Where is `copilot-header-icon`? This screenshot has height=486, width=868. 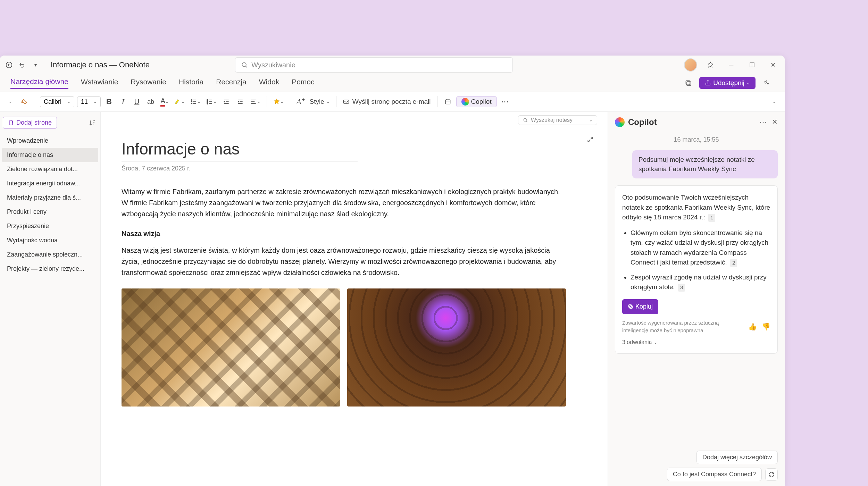
copilot-header-icon is located at coordinates (767, 83).